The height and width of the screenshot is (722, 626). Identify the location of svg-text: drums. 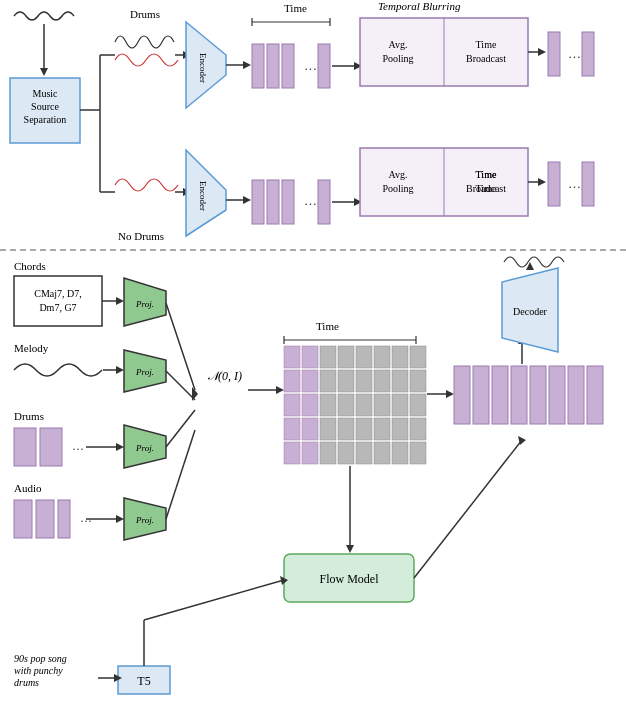
(26, 682).